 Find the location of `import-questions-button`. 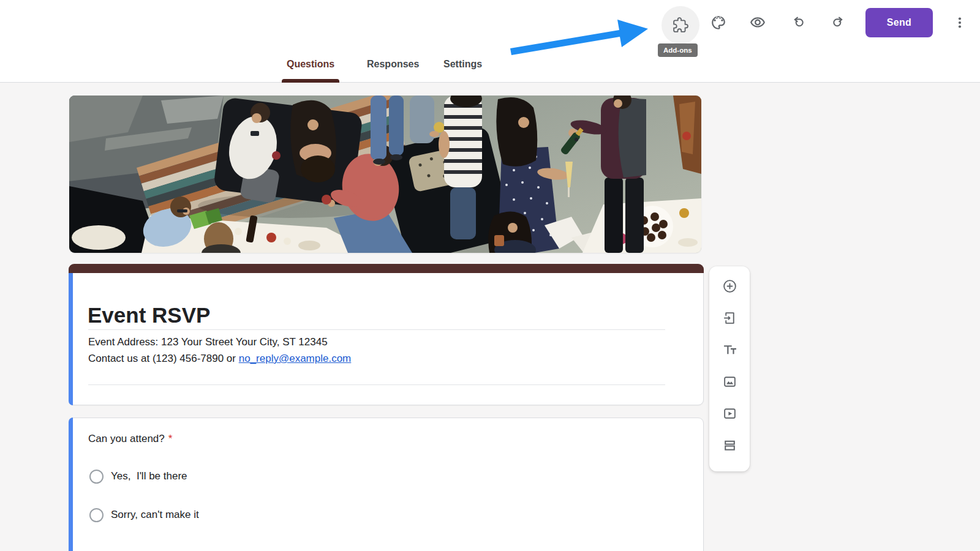

import-questions-button is located at coordinates (729, 318).